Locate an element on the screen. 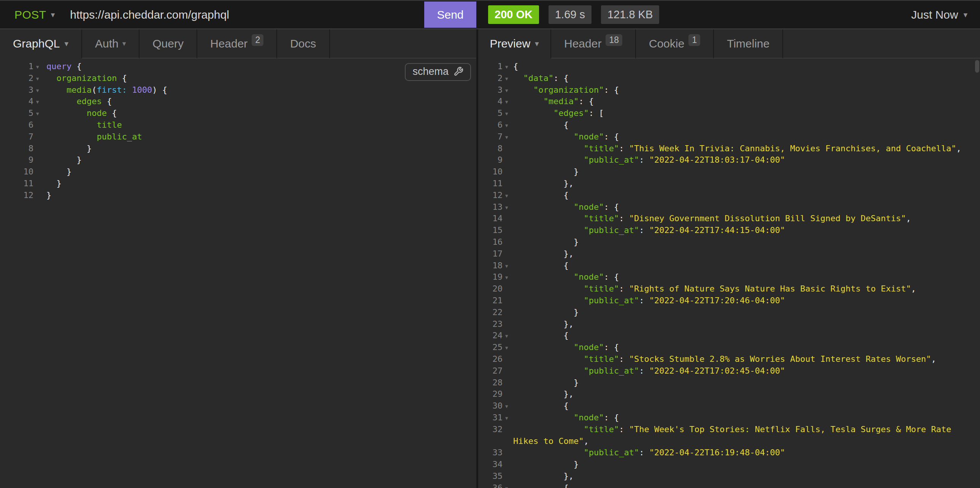  tab-auth: Auth ▾ is located at coordinates (111, 44).